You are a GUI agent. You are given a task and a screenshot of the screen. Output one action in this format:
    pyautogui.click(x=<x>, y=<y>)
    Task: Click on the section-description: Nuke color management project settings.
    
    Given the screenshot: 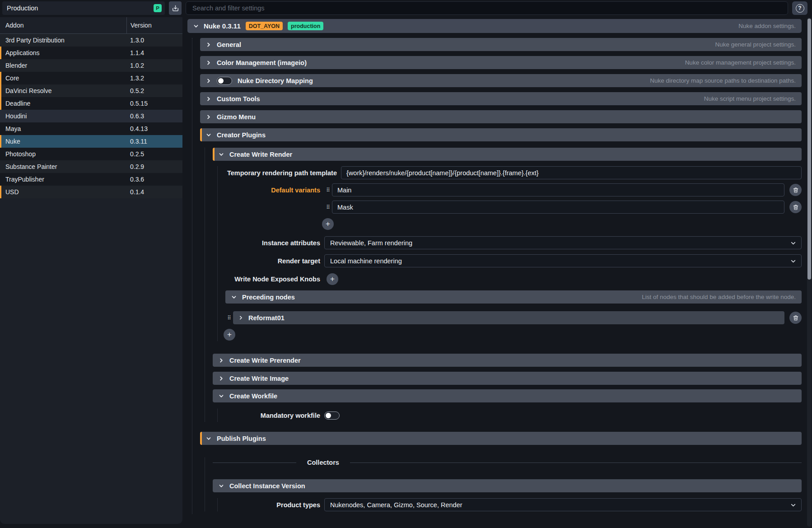 What is the action you would take?
    pyautogui.click(x=741, y=62)
    